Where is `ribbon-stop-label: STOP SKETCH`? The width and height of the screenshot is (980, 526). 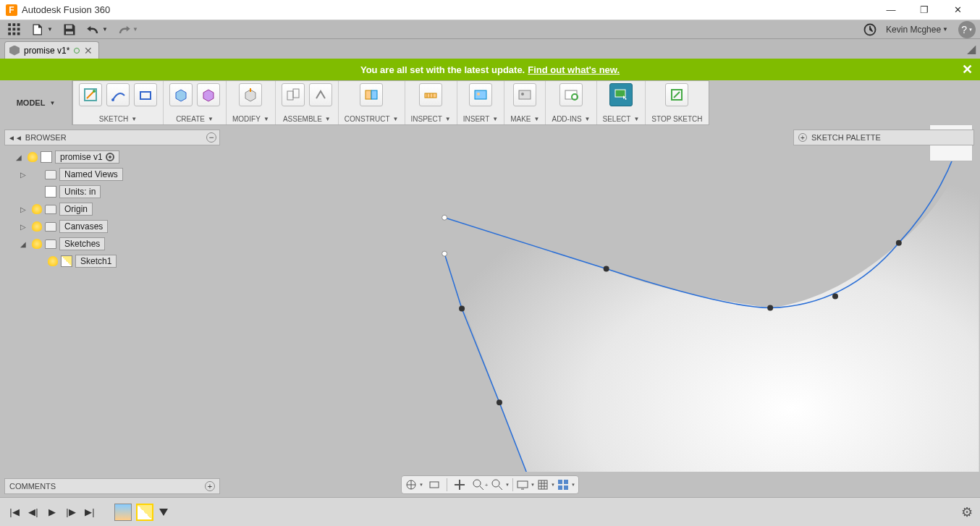
ribbon-stop-label: STOP SKETCH is located at coordinates (677, 119).